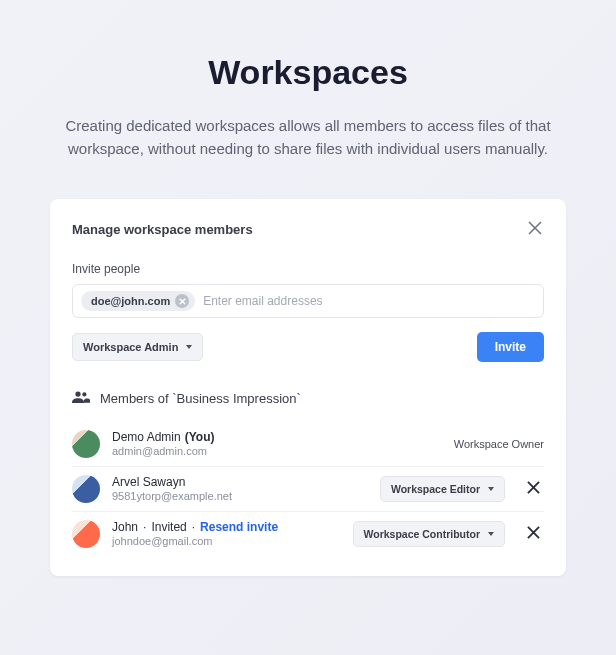 The width and height of the screenshot is (616, 655). What do you see at coordinates (81, 399) in the screenshot?
I see `people-icon` at bounding box center [81, 399].